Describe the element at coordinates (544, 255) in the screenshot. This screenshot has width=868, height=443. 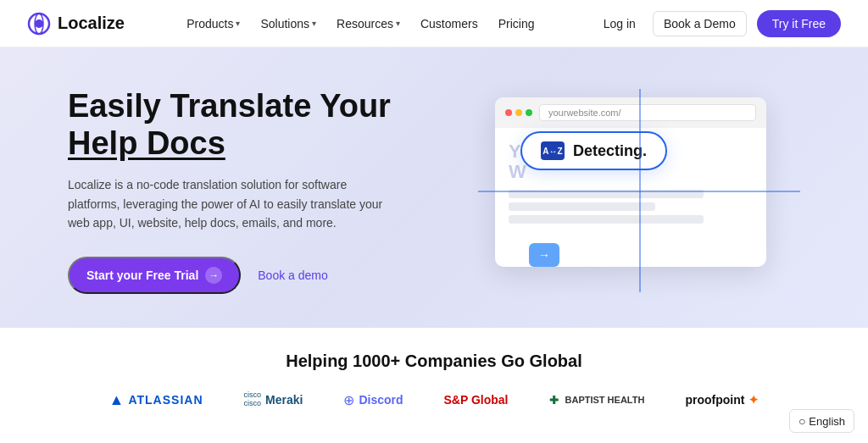
I see `arrow-button: →` at that location.